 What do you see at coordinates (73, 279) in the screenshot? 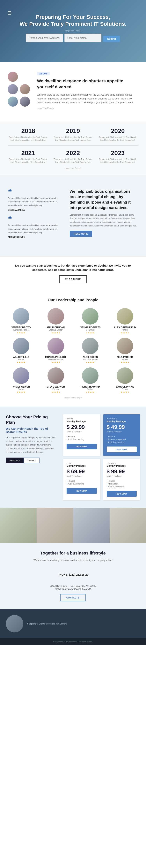
I see `cta-read-more-button: READ MORE` at bounding box center [73, 279].